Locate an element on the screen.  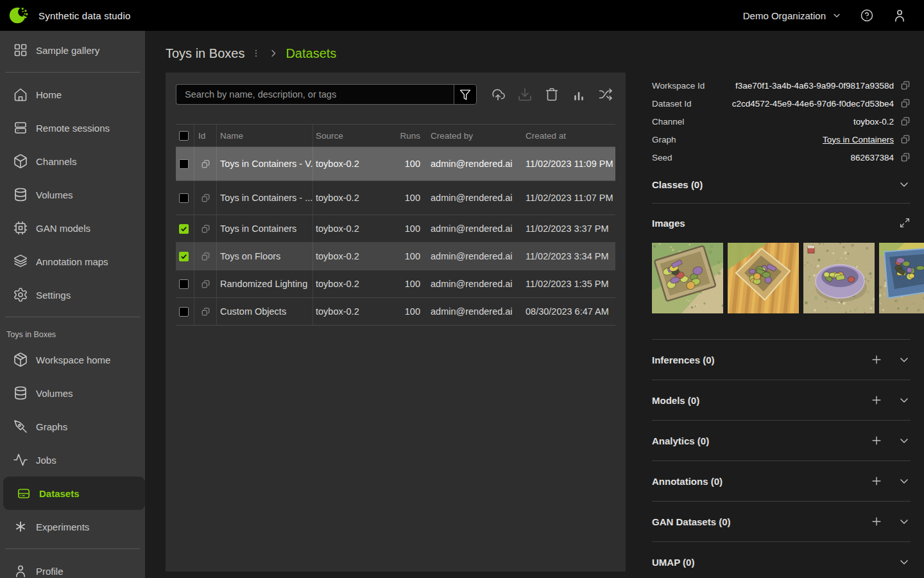
field-label: Workspace Id is located at coordinates (678, 86).